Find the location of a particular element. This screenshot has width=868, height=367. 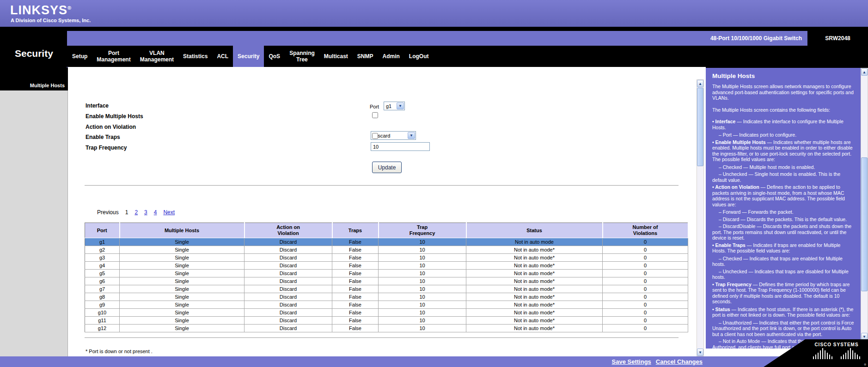

enable-traps-label: Enable Traps is located at coordinates (103, 137).